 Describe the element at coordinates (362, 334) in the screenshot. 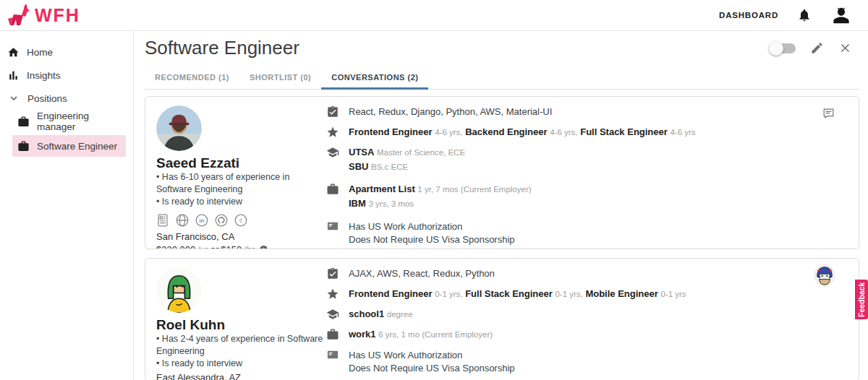

I see `company-name: work1` at that location.